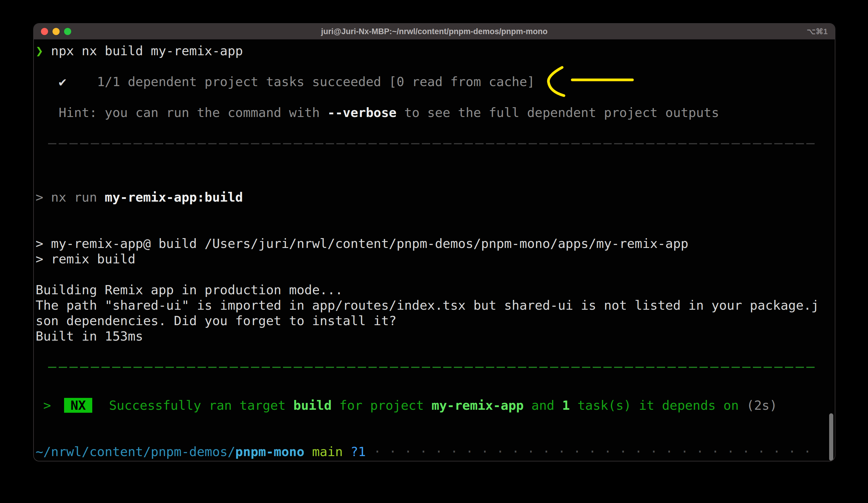 This screenshot has height=503, width=868. I want to click on build-output-line: Building Remix app in production mode..., so click(435, 290).